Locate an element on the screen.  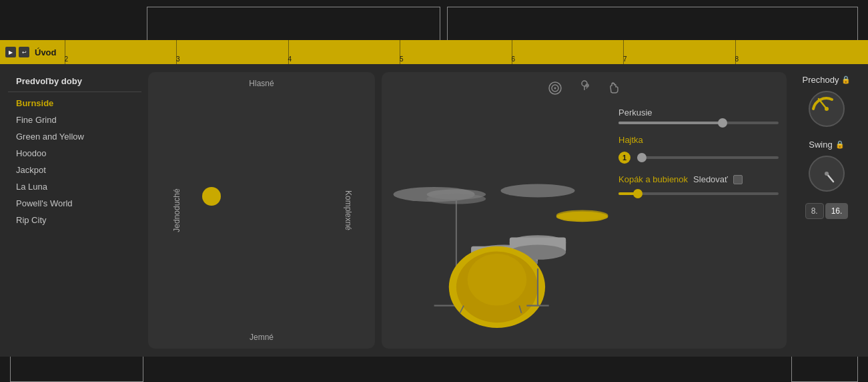
xy-label-bottom: Jemné is located at coordinates (262, 337).